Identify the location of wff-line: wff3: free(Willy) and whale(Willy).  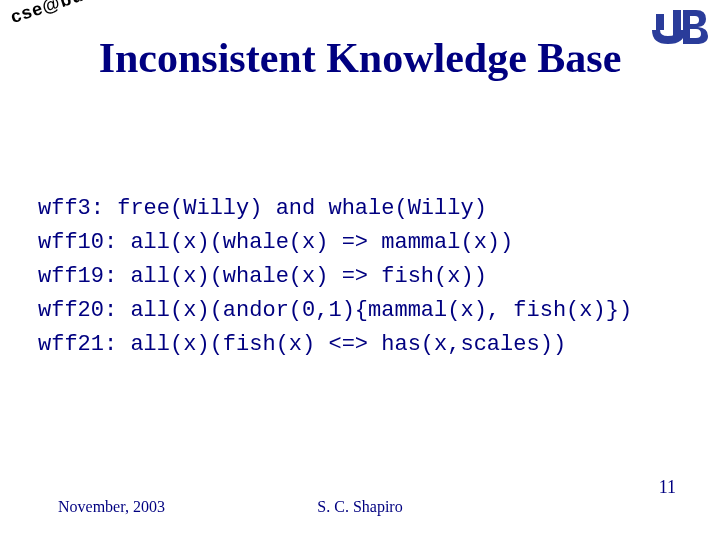
(262, 208).